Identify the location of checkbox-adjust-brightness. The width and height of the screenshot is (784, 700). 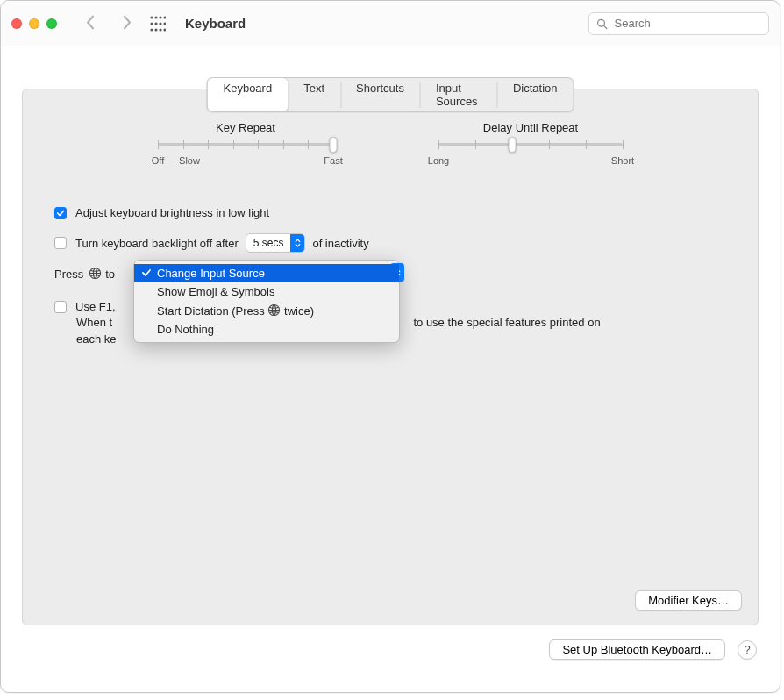
(61, 213).